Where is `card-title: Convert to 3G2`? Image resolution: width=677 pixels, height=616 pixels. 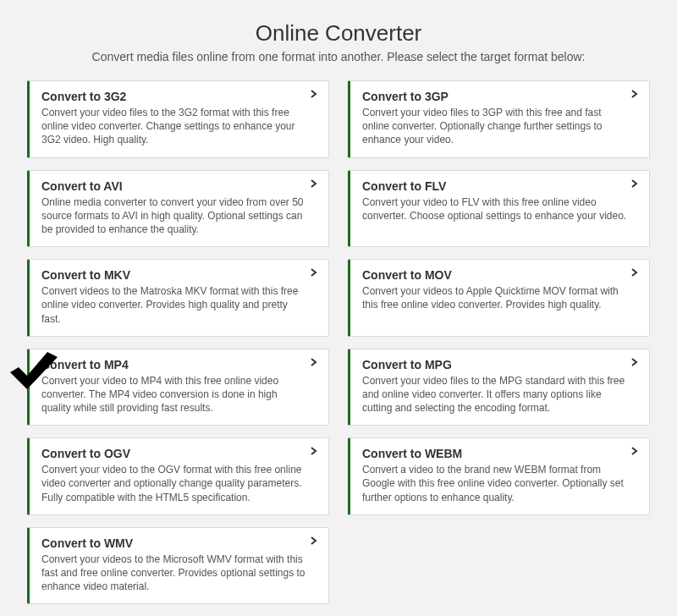 card-title: Convert to 3G2 is located at coordinates (179, 96).